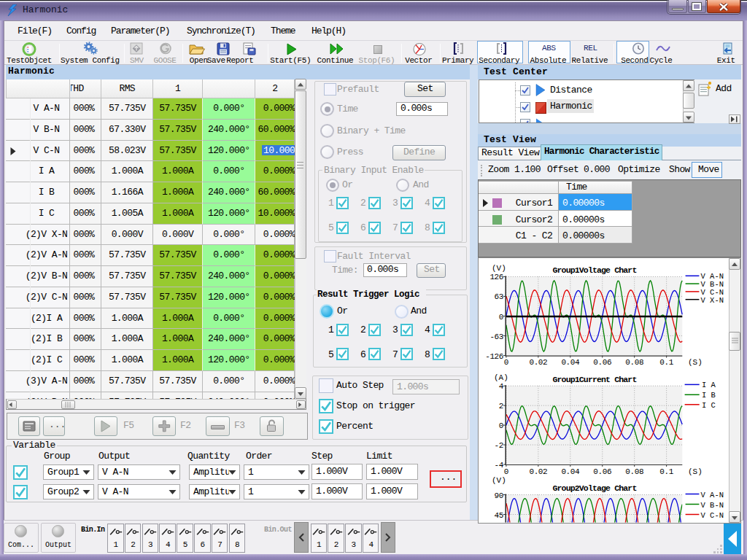  What do you see at coordinates (499, 516) in the screenshot?
I see `svg-text: 45` at bounding box center [499, 516].